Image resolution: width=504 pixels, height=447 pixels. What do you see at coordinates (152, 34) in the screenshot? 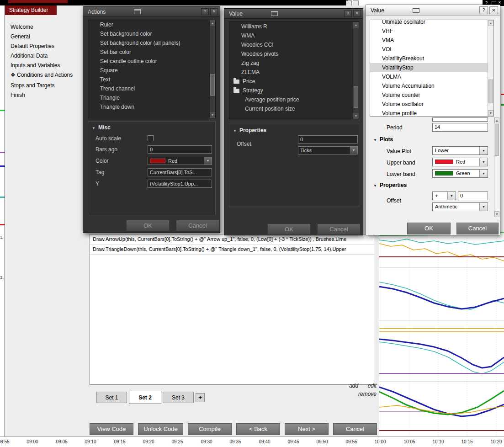
I see `list-item: Set background color` at bounding box center [152, 34].